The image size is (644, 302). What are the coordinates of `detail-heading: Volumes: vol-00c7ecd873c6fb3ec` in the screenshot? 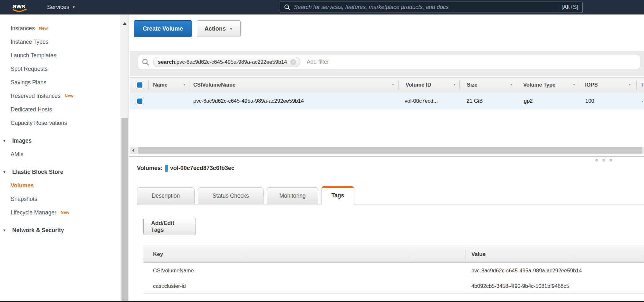 It's located at (186, 168).